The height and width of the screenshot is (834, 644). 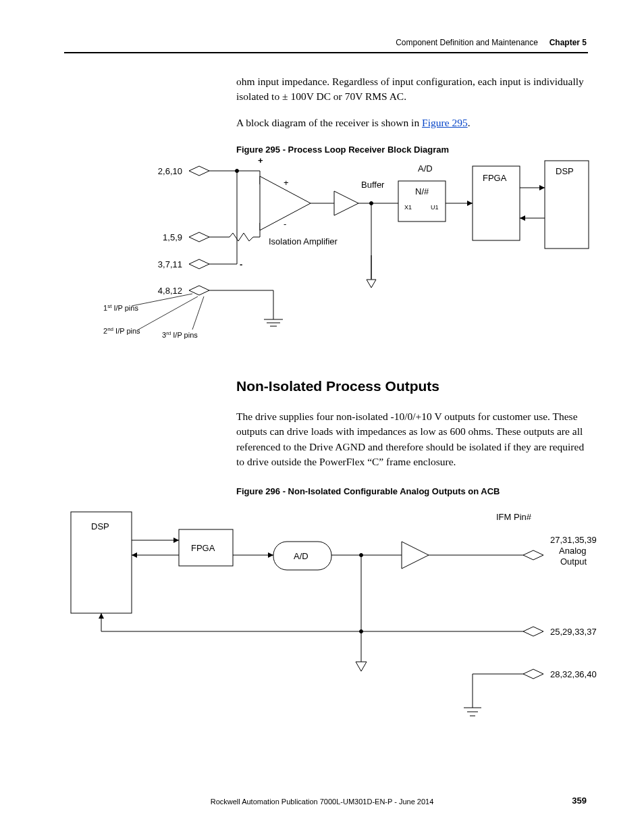 I want to click on out2: 25,29,33,37, so click(x=574, y=632).